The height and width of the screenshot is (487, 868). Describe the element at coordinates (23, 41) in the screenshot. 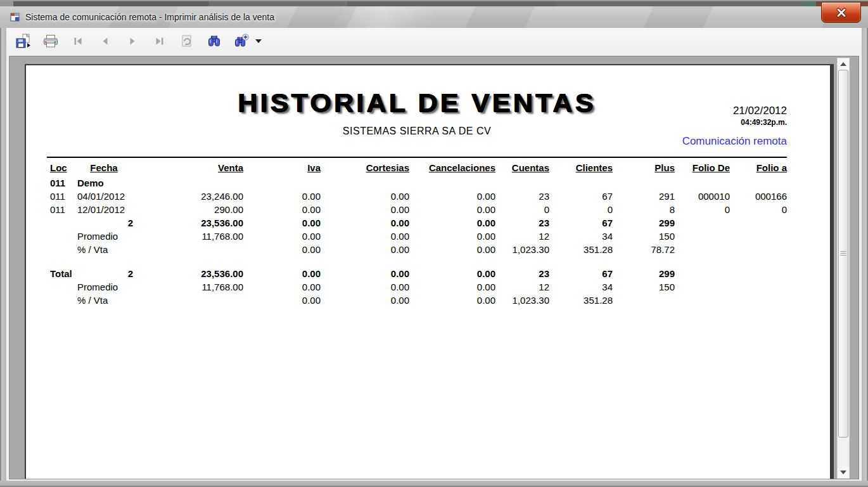

I see `export-report-icon` at that location.